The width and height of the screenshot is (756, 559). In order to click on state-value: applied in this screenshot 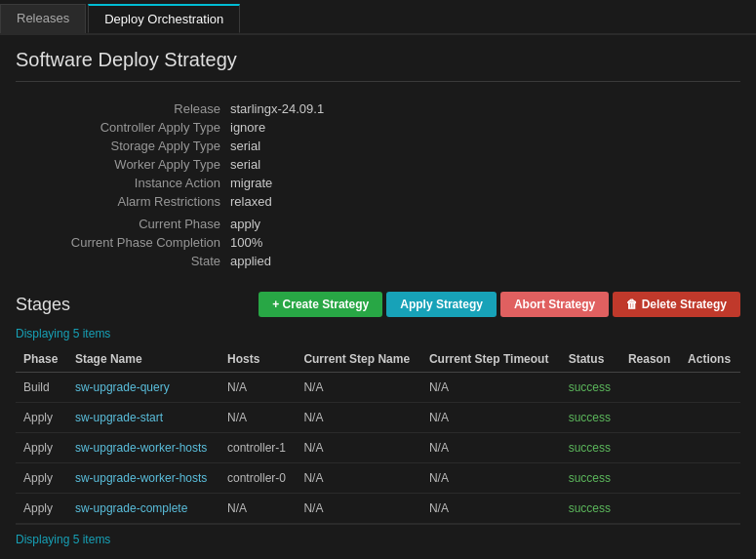, I will do `click(251, 261)`.